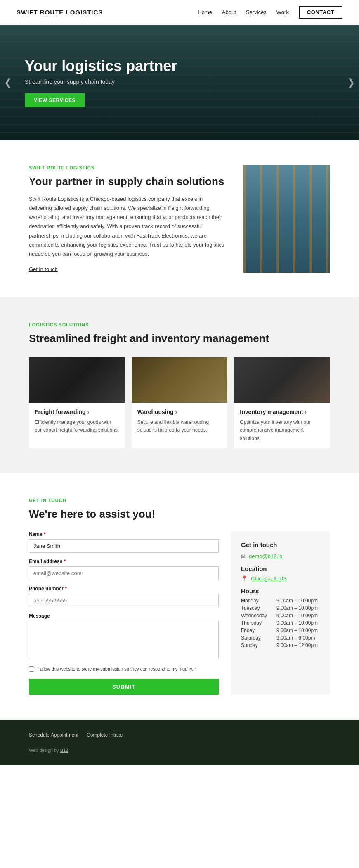  I want to click on carousel-controls: ❮ ❯, so click(180, 83).